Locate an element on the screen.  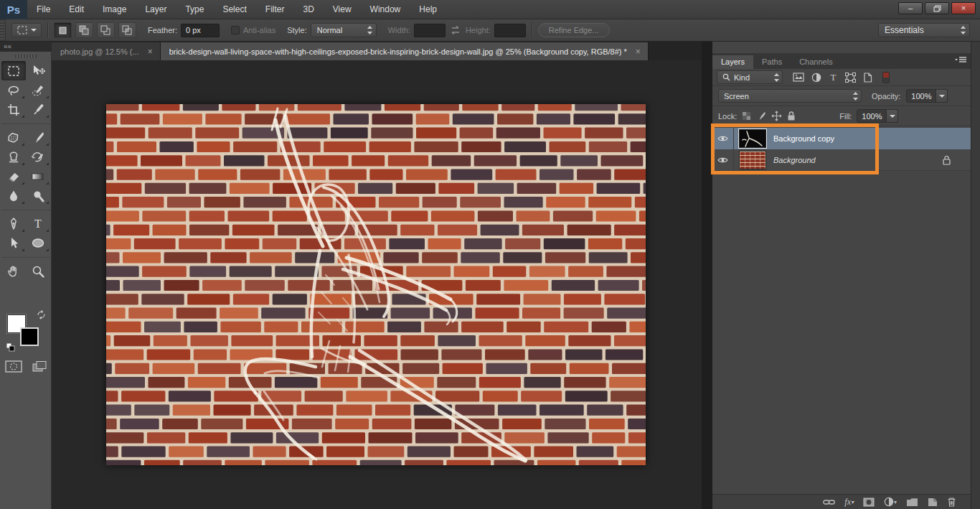
new-layer-icon is located at coordinates (933, 503).